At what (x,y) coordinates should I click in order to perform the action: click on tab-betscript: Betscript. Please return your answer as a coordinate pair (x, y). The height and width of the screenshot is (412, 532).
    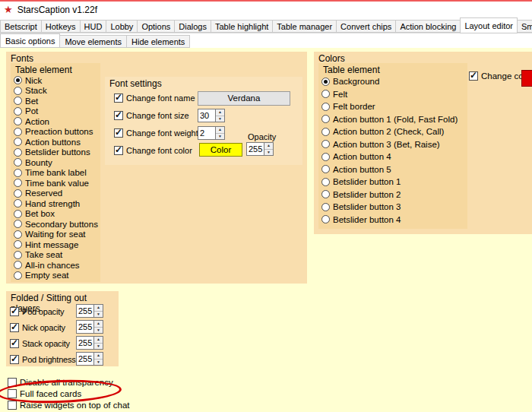
    Looking at the image, I should click on (21, 26).